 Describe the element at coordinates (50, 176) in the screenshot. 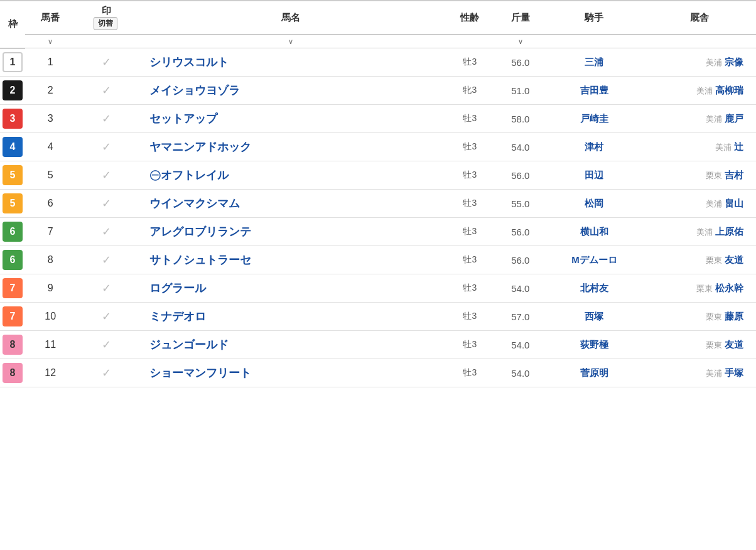

I see `uma-num-cell: 5` at that location.